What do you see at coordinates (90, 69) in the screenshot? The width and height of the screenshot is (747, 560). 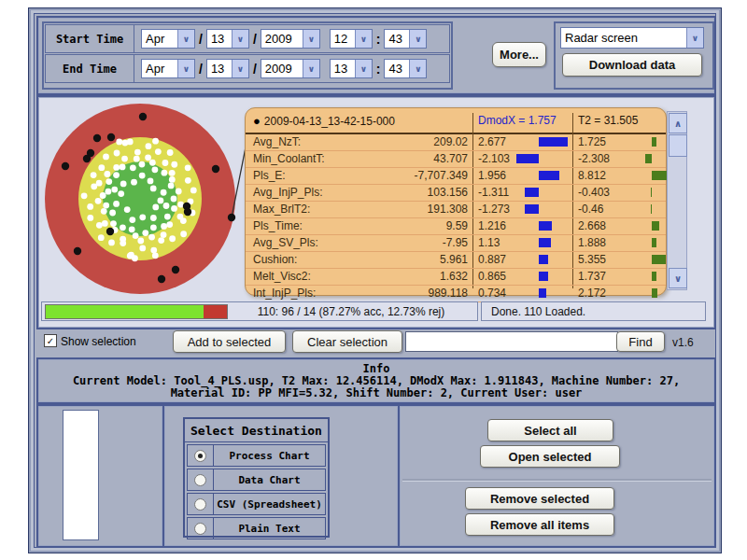 I see `end-time-label: End Time` at bounding box center [90, 69].